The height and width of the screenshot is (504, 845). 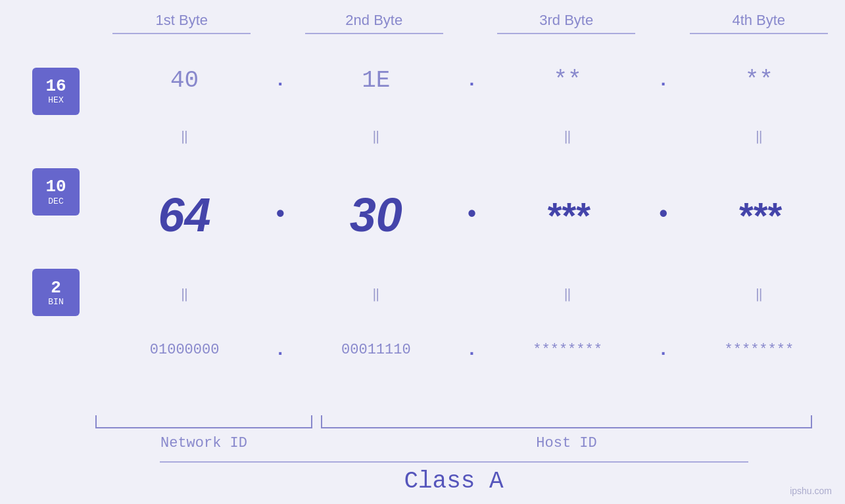 I want to click on bin-b3-cell: ********, so click(x=568, y=350).